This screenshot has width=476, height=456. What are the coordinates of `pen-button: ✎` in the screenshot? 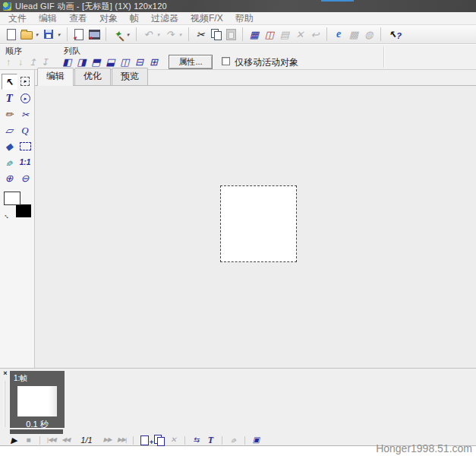 It's located at (234, 441).